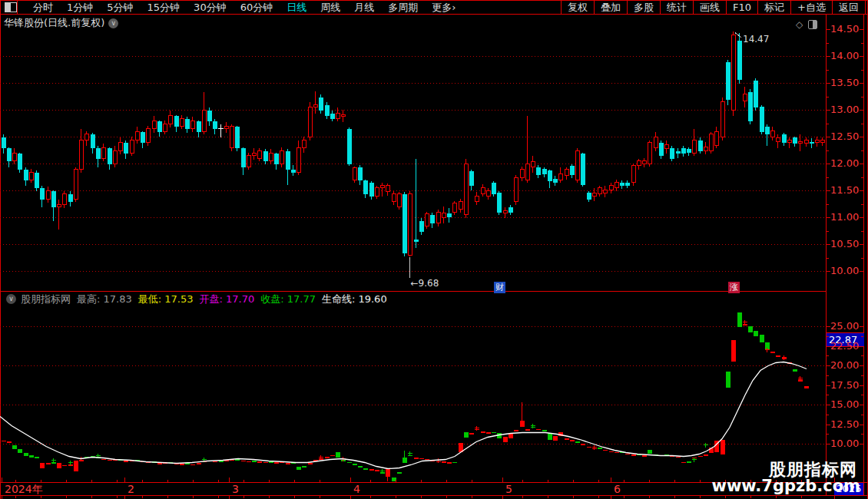 Image resolution: width=868 pixels, height=499 pixels. What do you see at coordinates (774, 8) in the screenshot?
I see `toolbar-action-标记: 标记` at bounding box center [774, 8].